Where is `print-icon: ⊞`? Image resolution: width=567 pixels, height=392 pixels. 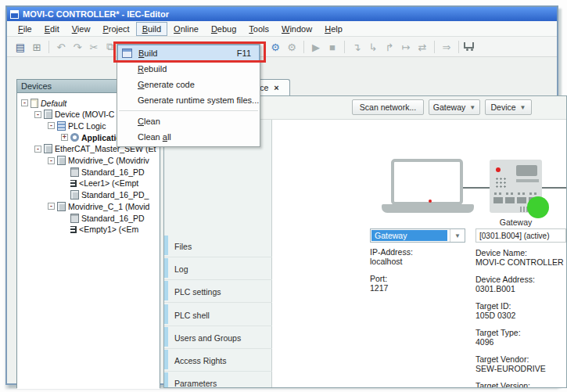
print-icon: ⊞ is located at coordinates (37, 47).